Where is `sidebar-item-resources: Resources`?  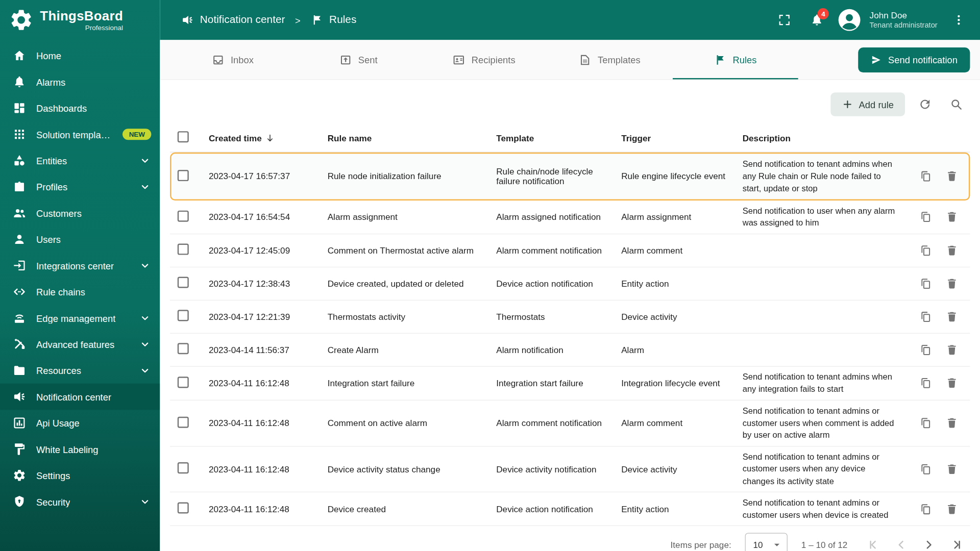 sidebar-item-resources: Resources is located at coordinates (80, 370).